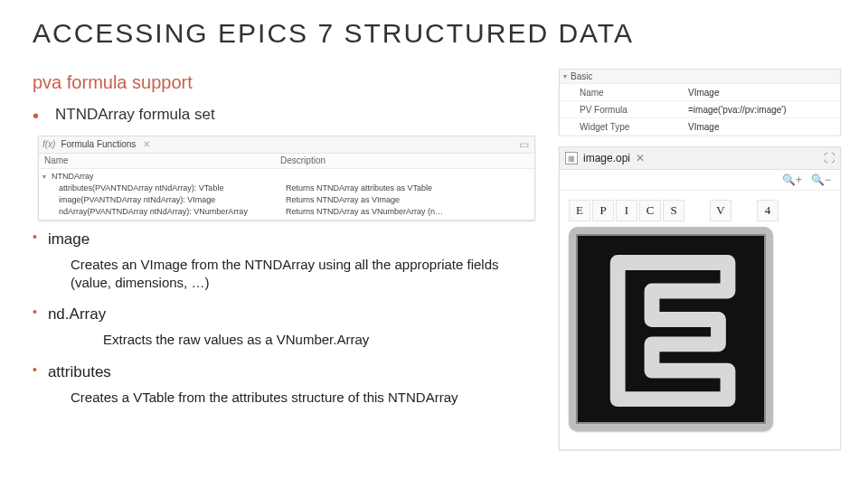 The width and height of the screenshot is (868, 488). Describe the element at coordinates (650, 211) in the screenshot. I see `tile: C` at that location.